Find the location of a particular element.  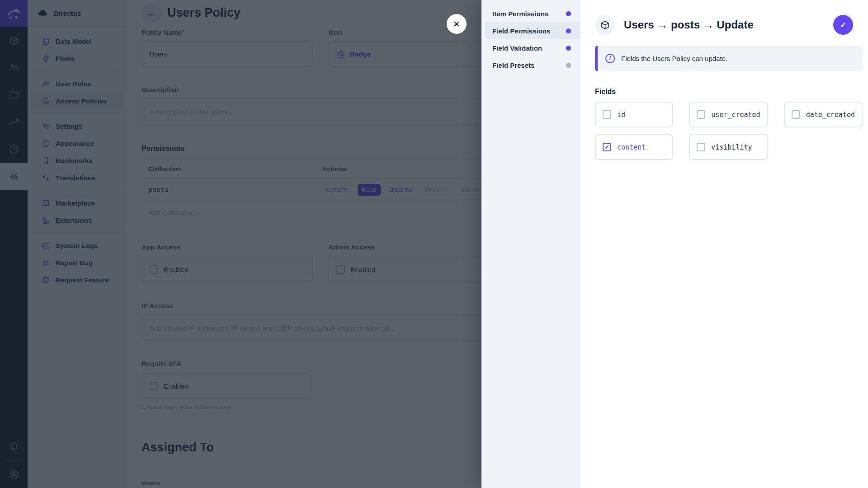

drawer-title: Users → posts → Update is located at coordinates (729, 25).